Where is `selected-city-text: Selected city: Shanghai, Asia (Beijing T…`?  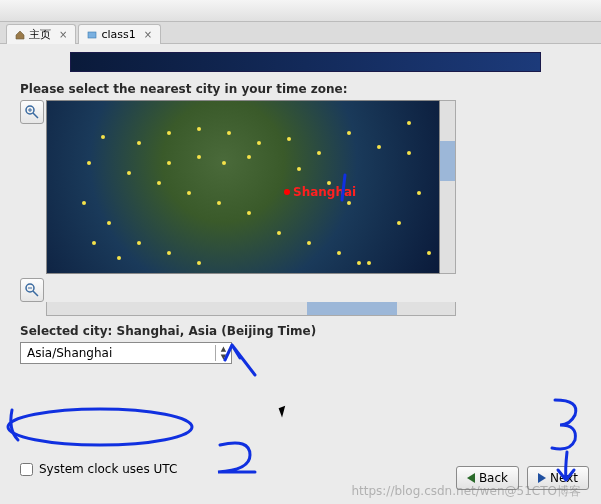
selected-city-text: Selected city: Shanghai, Asia (Beijing T… is located at coordinates (306, 331).